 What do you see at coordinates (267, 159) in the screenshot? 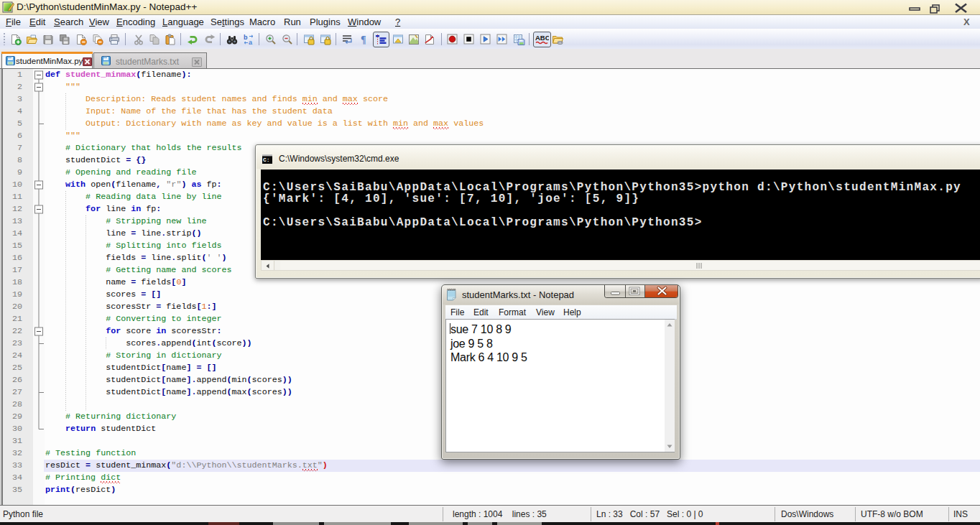
I see `svg-text: C:` at bounding box center [267, 159].